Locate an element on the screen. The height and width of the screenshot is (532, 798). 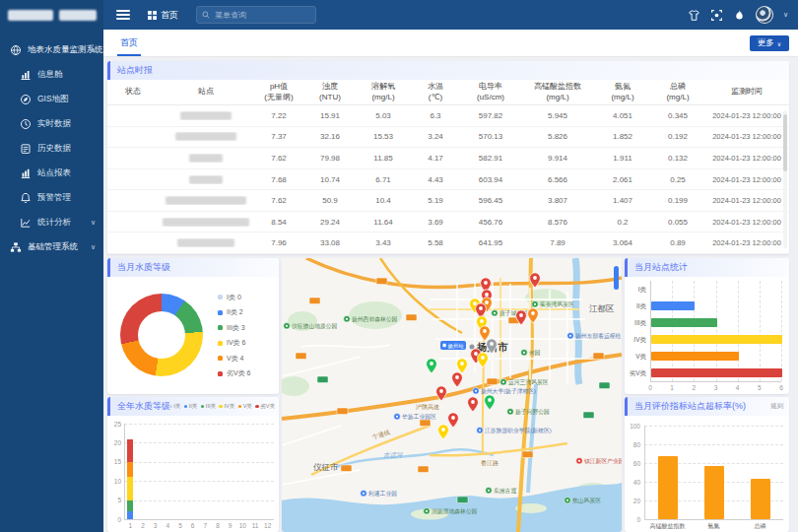
legend-item: V类 4 is located at coordinates (234, 359).